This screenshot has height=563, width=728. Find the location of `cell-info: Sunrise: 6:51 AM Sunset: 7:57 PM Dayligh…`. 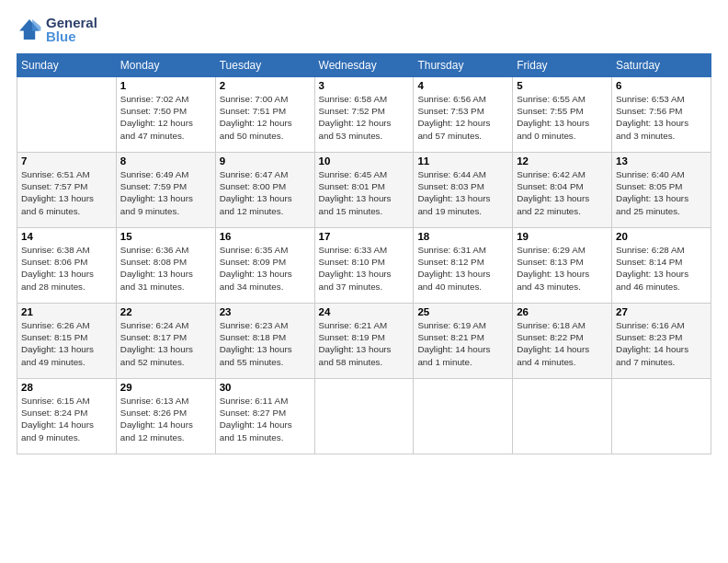

cell-info: Sunrise: 6:51 AM Sunset: 7:57 PM Dayligh… is located at coordinates (66, 193).